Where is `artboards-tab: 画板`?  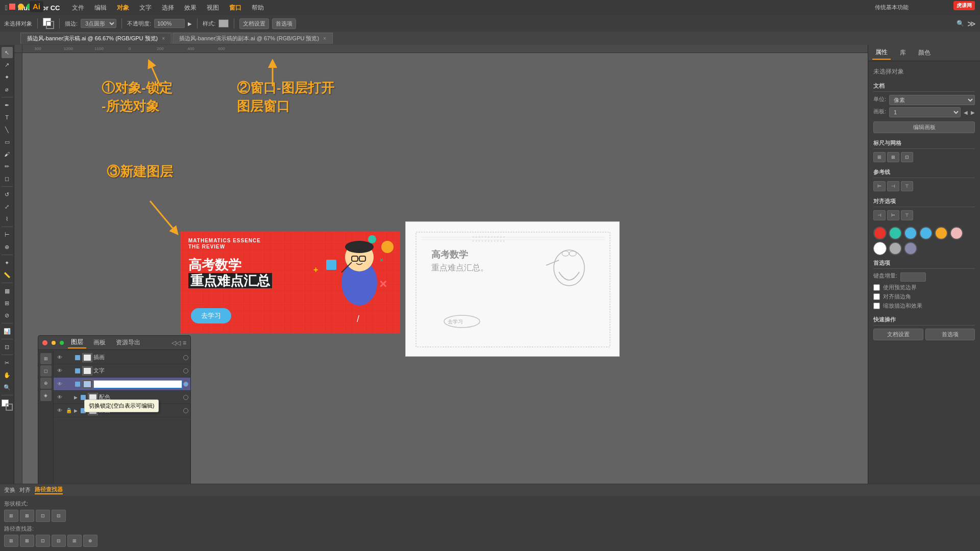 artboards-tab: 画板 is located at coordinates (100, 343).